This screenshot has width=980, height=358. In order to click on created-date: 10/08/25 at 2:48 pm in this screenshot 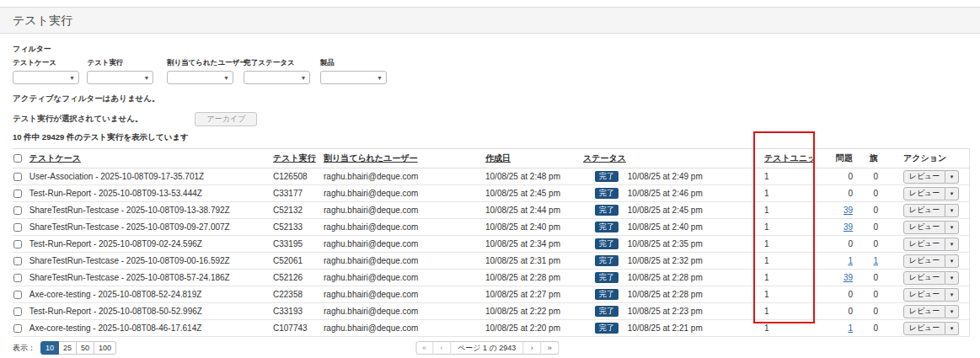, I will do `click(534, 177)`.